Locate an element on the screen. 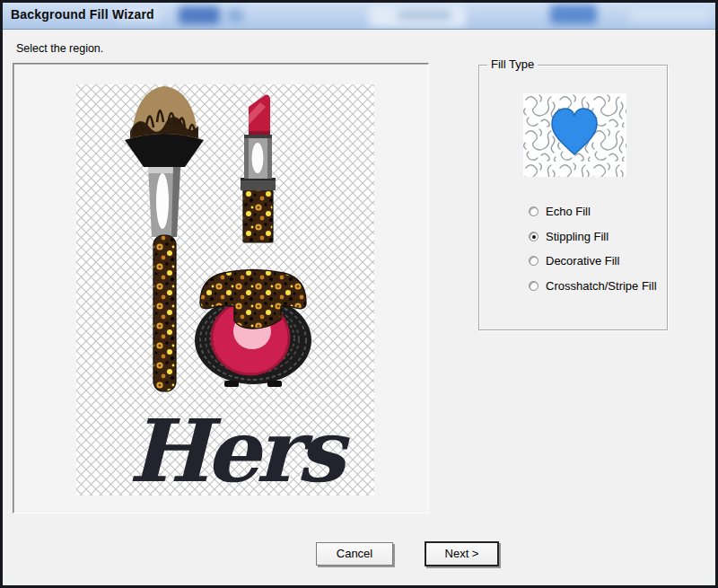 This screenshot has height=588, width=718. radio-option-decorative-fill: Decorative Fill is located at coordinates (574, 260).